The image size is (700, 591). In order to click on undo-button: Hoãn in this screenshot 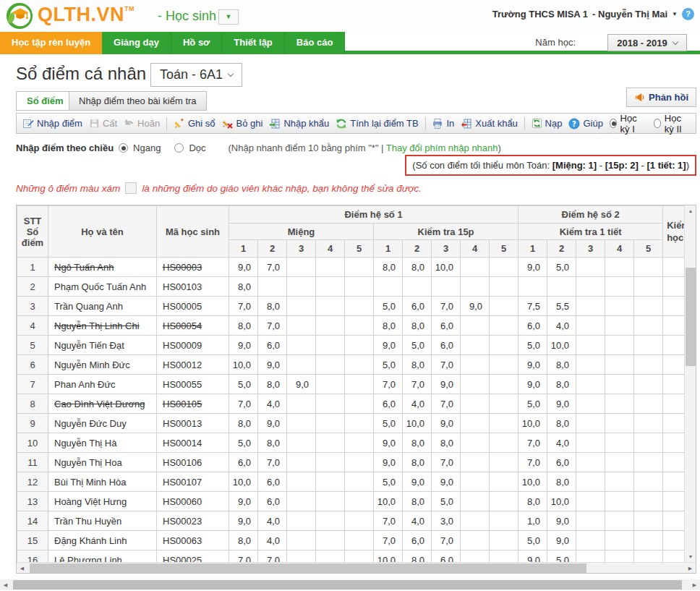, I will do `click(142, 123)`.